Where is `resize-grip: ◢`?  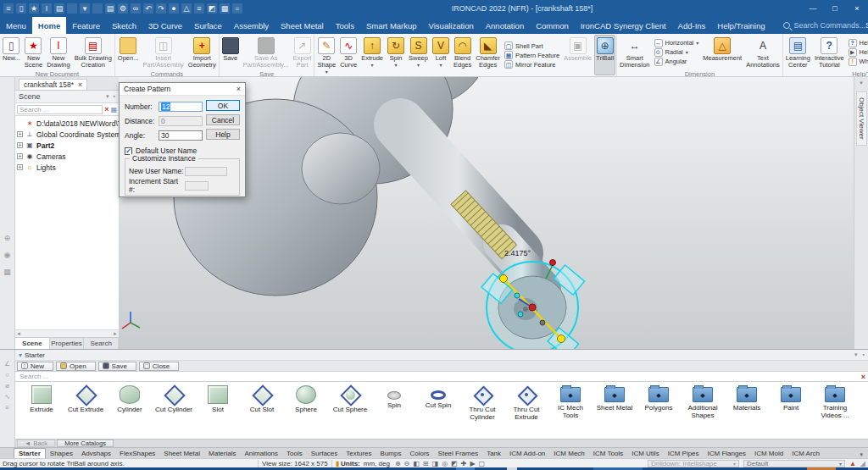 resize-grip: ◢ is located at coordinates (863, 464).